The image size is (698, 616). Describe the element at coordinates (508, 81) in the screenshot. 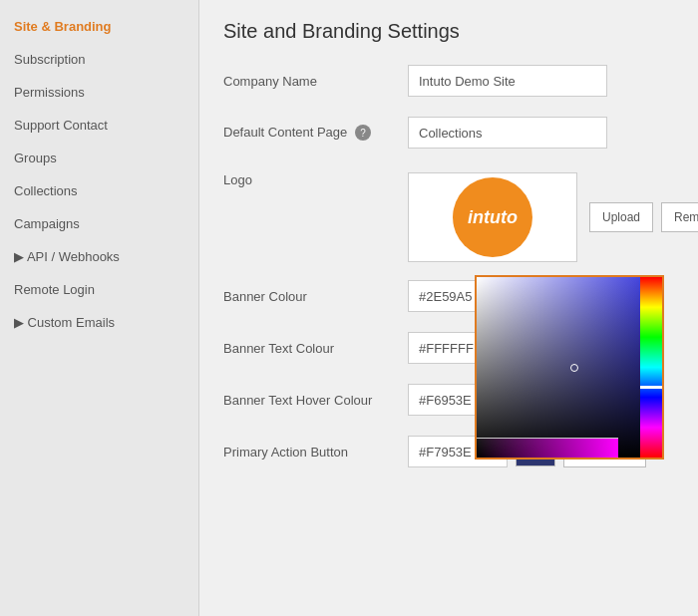

I see `company-name-input` at that location.